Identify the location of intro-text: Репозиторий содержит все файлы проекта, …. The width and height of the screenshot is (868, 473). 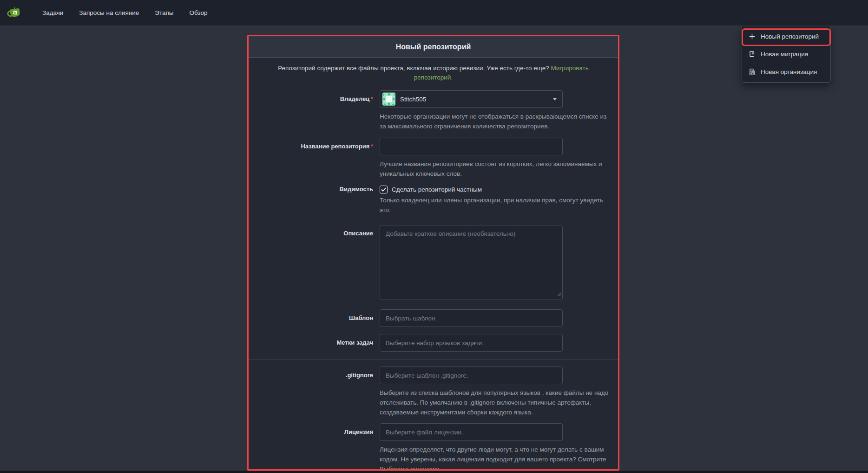
(414, 68).